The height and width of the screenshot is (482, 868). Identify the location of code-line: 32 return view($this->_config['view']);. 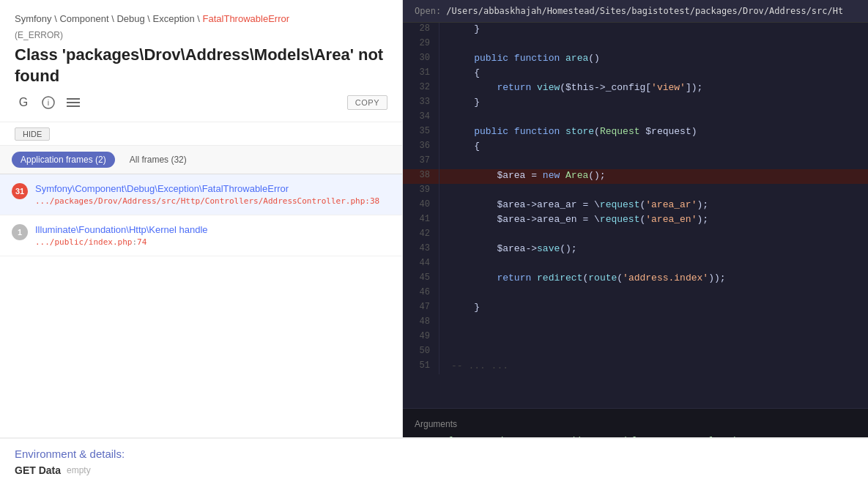
(636, 89).